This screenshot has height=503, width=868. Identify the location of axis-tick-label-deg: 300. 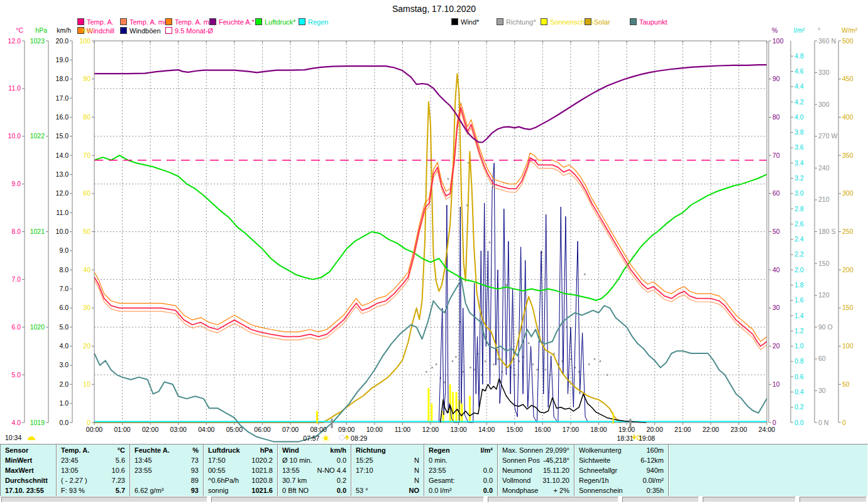
(824, 104).